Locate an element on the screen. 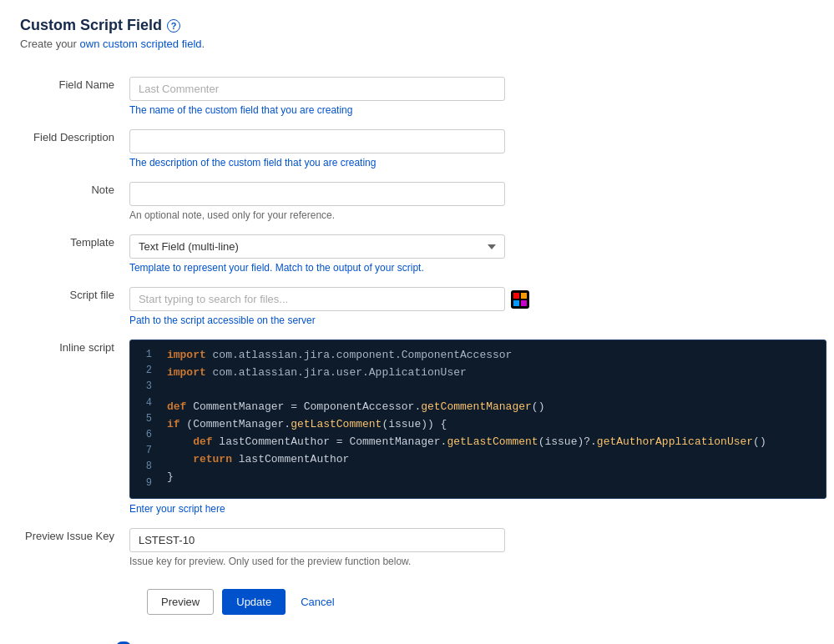 The height and width of the screenshot is (644, 834). line-num-4: 4 is located at coordinates (145, 404).